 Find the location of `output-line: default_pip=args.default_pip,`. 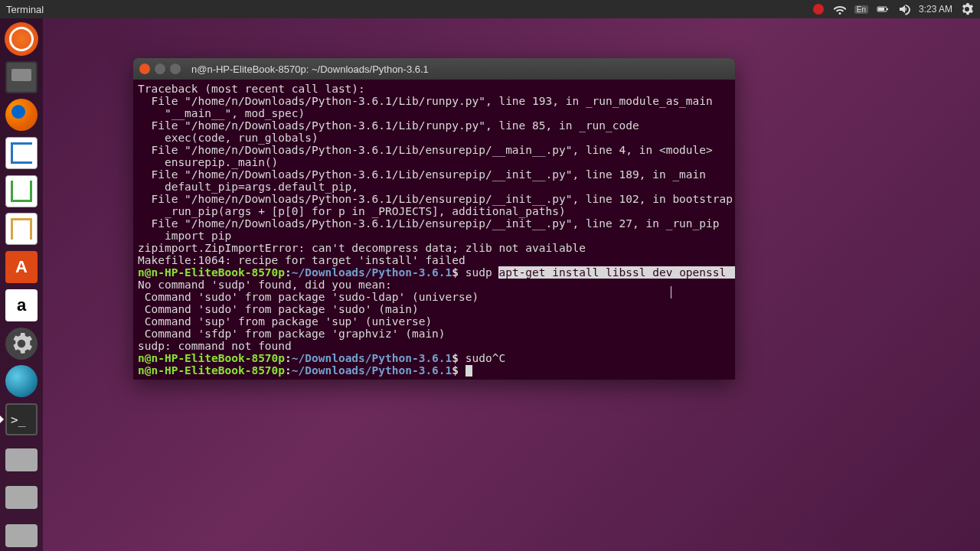

output-line: default_pip=args.default_pip, is located at coordinates (434, 187).